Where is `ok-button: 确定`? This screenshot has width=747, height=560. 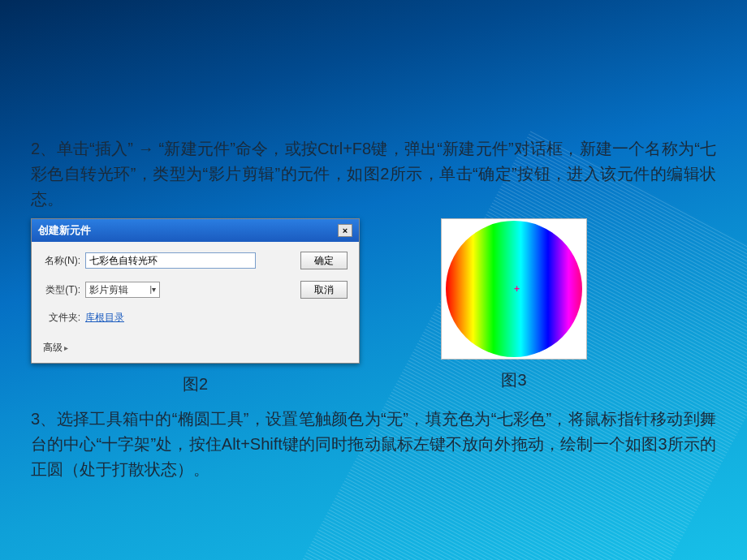
ok-button: 确定 is located at coordinates (324, 261).